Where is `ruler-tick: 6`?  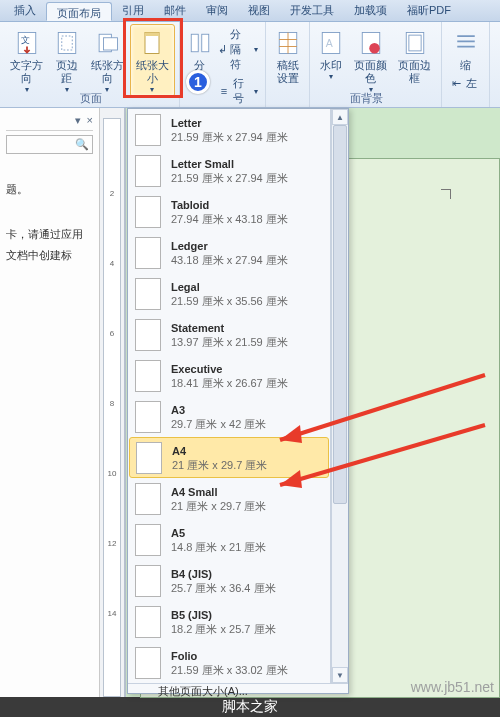
ruler-tick: 6 is located at coordinates (112, 334).